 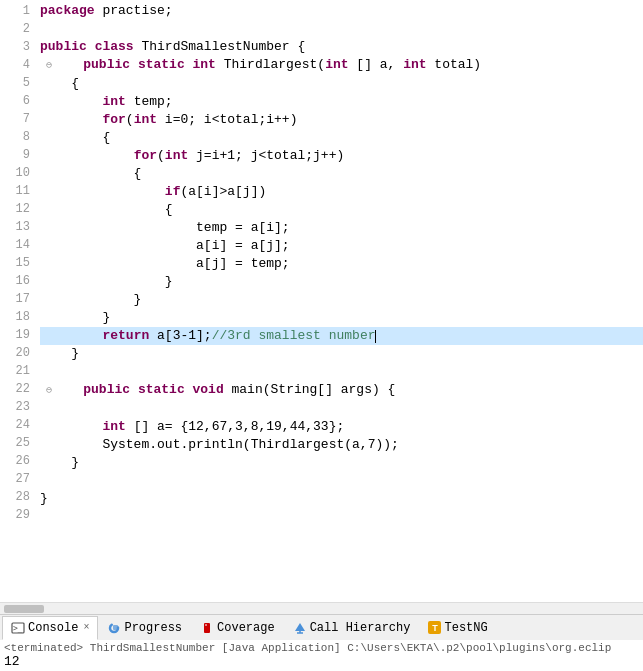 I want to click on line-number: 15, so click(x=18, y=263).